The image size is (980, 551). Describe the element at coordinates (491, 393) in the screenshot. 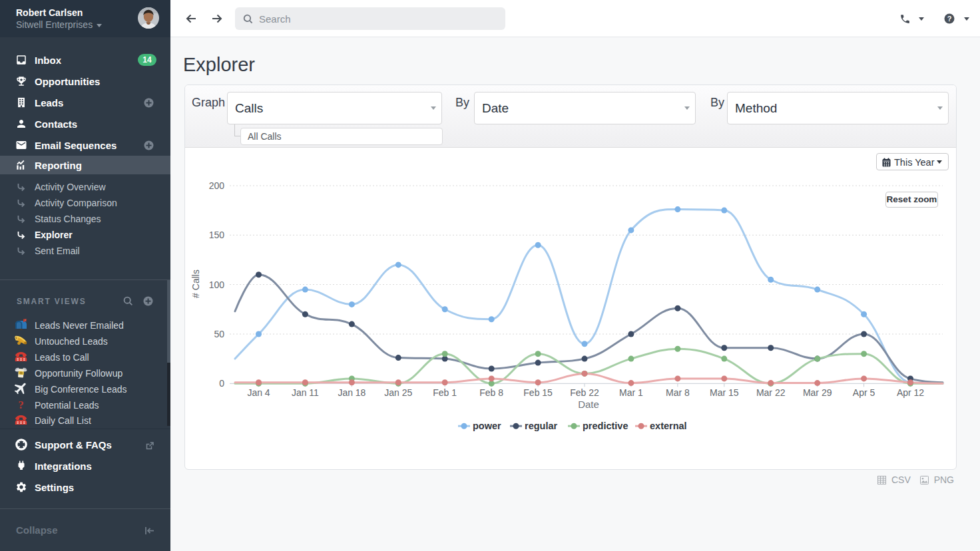

I see `svg-text: Feb 8` at that location.